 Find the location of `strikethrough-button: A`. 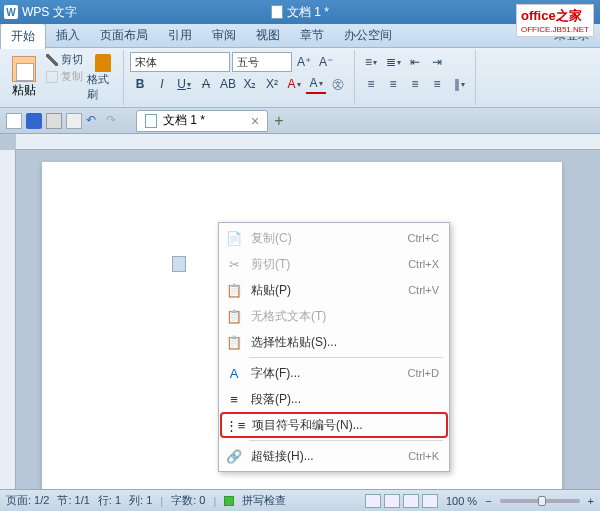

strikethrough-button: A is located at coordinates (206, 84).